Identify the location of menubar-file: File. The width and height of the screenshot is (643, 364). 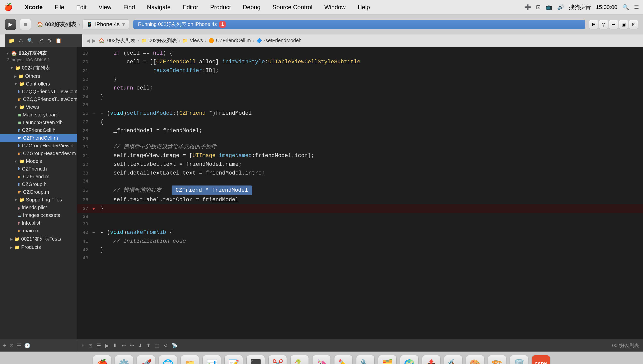
(60, 7).